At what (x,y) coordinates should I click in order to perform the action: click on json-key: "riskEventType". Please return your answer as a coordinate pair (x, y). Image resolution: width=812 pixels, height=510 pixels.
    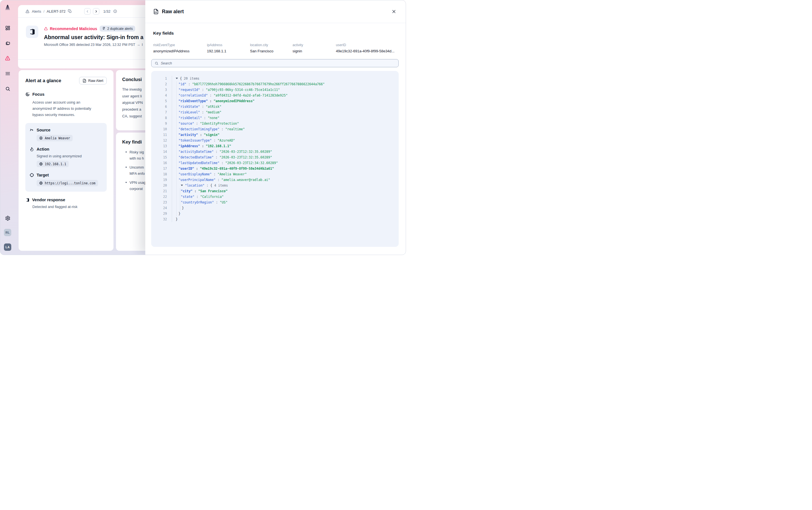
    Looking at the image, I should click on (193, 101).